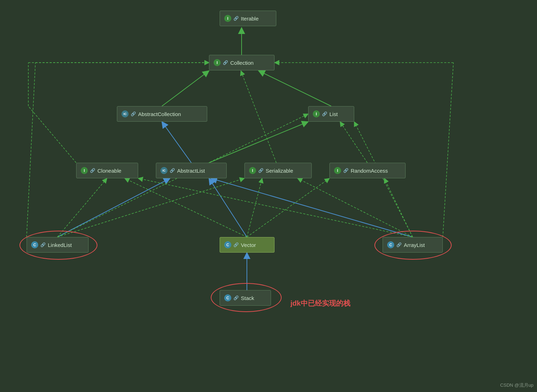  Describe the element at coordinates (133, 114) in the screenshot. I see `icon-abstractcollection: 🔗` at that location.